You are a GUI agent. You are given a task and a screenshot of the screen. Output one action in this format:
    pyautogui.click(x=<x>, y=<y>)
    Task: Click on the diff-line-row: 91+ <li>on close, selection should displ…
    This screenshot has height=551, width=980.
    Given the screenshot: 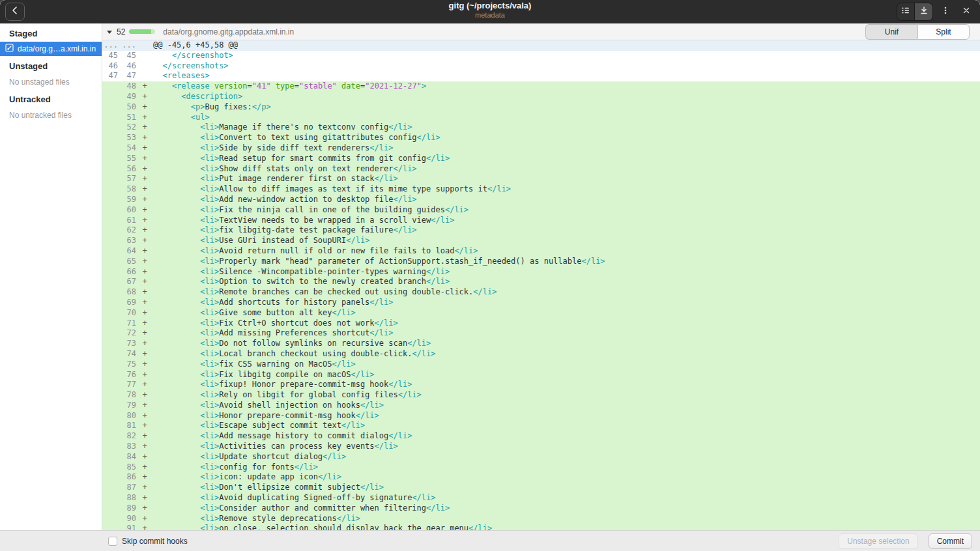 What is the action you would take?
    pyautogui.click(x=541, y=527)
    